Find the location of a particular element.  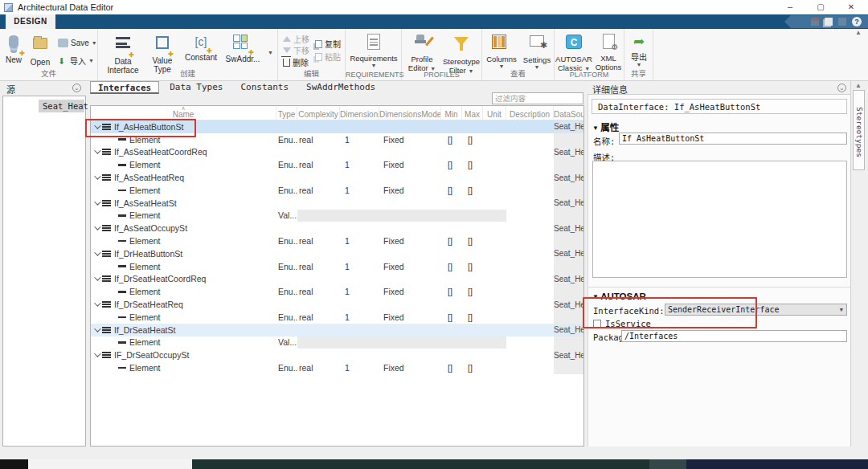

column-header-unit: Unit is located at coordinates (495, 112).